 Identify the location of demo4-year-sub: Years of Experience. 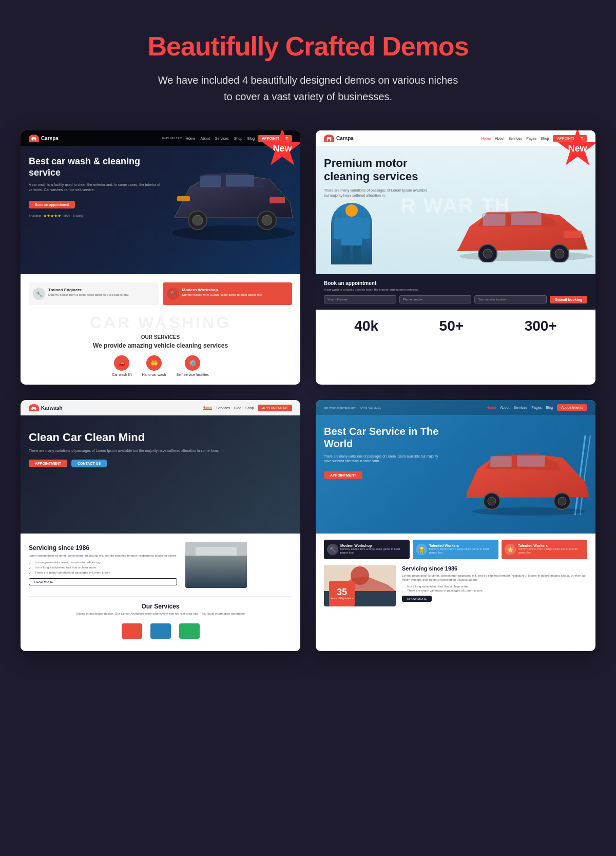
(342, 598).